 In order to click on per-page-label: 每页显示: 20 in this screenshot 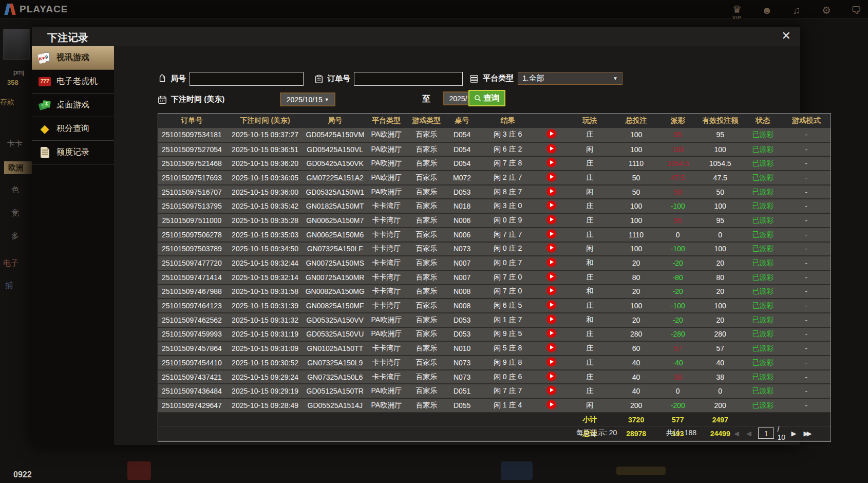, I will do `click(597, 433)`.